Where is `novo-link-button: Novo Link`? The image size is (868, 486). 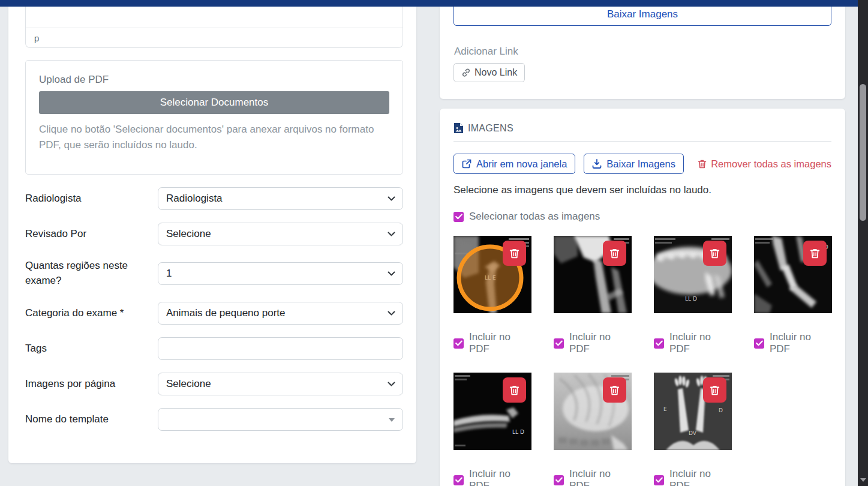 novo-link-button: Novo Link is located at coordinates (489, 73).